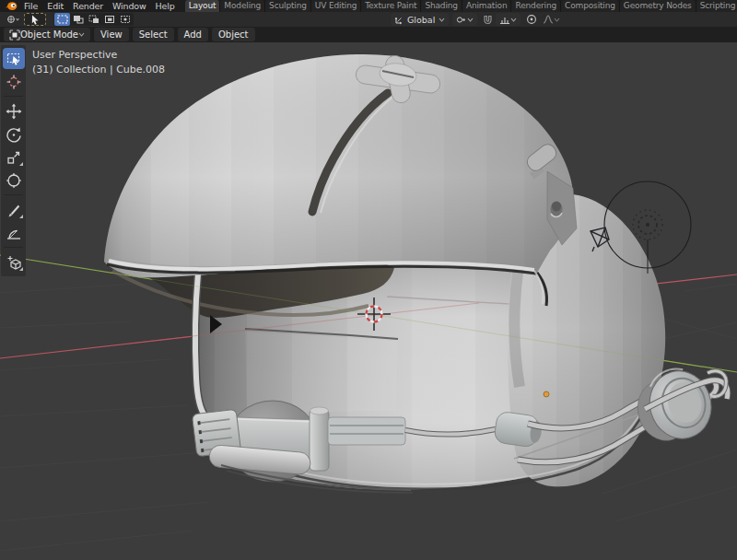  What do you see at coordinates (536, 6) in the screenshot?
I see `tab-rendering: Rendering` at bounding box center [536, 6].